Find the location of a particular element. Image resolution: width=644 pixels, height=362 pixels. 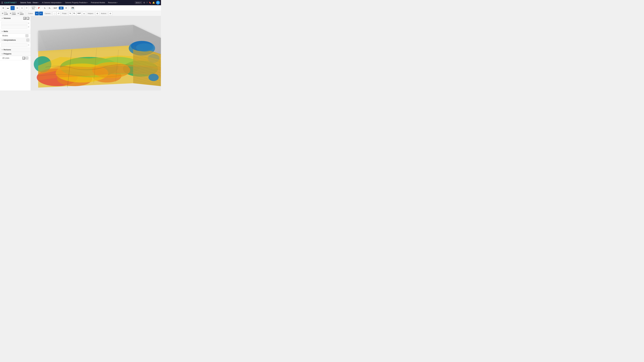

colors-label: Colors is located at coordinates (31, 13).